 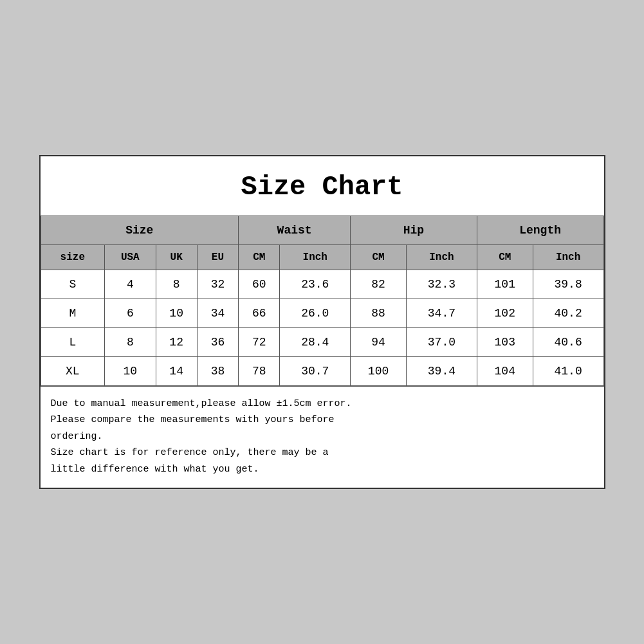 I want to click on cell-waist-inch: 30.7, so click(x=315, y=371).